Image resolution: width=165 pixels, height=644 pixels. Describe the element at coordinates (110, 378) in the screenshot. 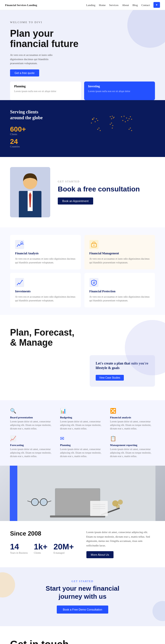

I see `view-case-studies-button: View Case Studies` at that location.